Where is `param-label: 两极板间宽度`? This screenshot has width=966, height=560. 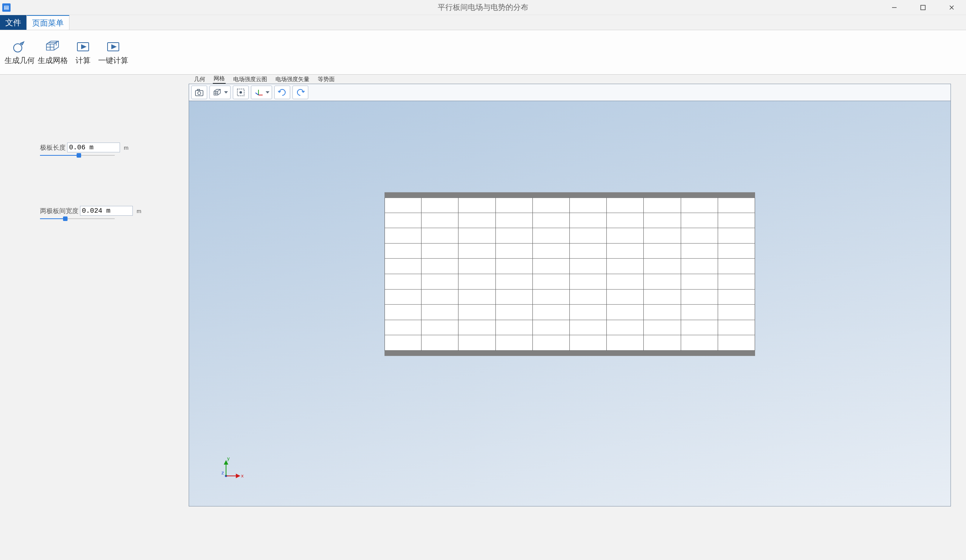
param-label: 两极板间宽度 is located at coordinates (59, 211).